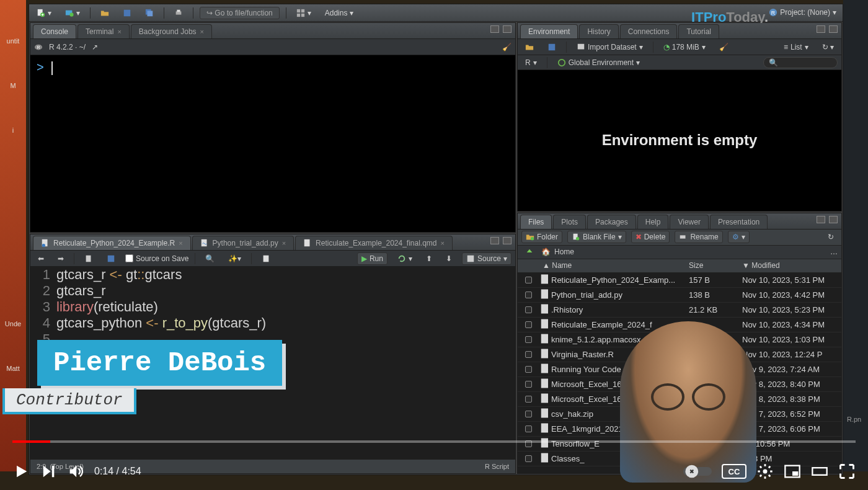 This screenshot has height=490, width=868. Describe the element at coordinates (157, 259) in the screenshot. I see `source-on-save-toggle: Source on Save` at that location.